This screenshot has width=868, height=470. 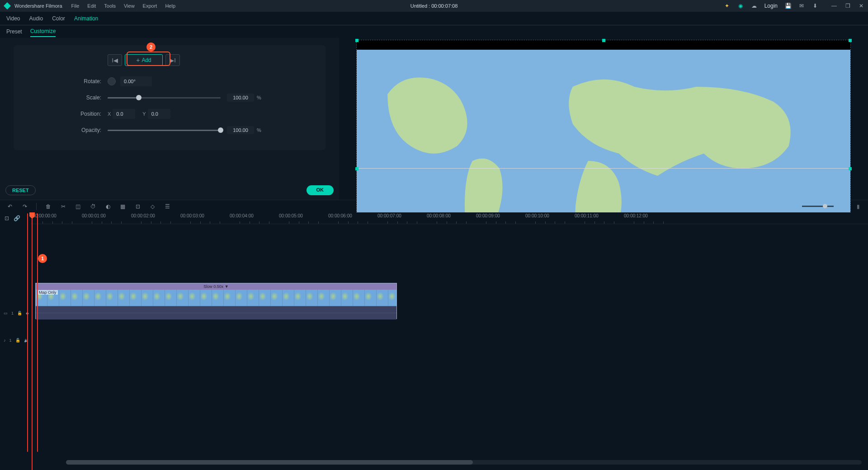 I want to click on track-lock-icon: 🔓, so click(x=20, y=313).